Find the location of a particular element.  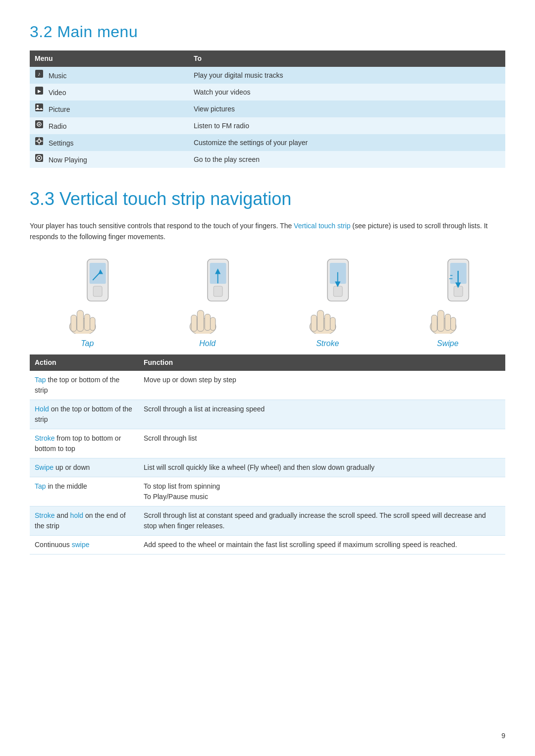

action-cyan-tap: Tap is located at coordinates (41, 380).